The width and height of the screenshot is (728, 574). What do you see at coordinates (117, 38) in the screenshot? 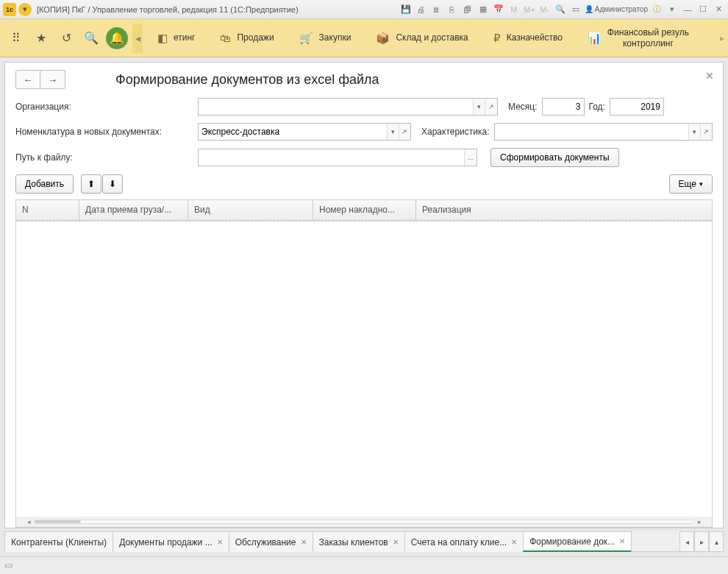
I see `notifications-bell-icon: 🔔` at bounding box center [117, 38].